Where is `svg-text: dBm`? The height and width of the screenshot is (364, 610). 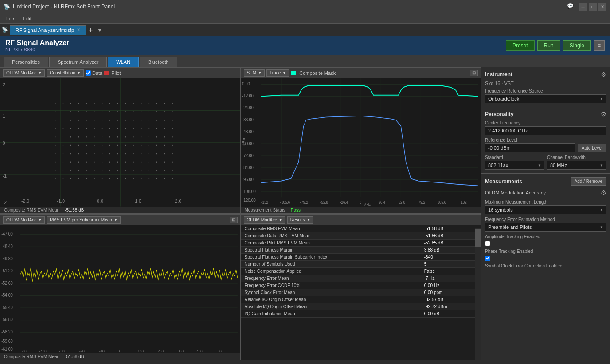
svg-text: dBm is located at coordinates (243, 141).